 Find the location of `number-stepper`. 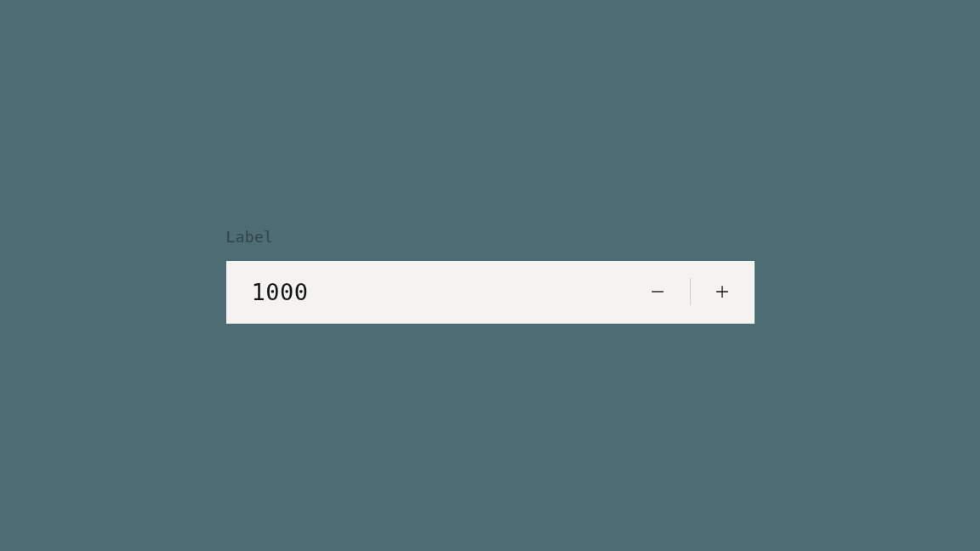

number-stepper is located at coordinates (490, 293).